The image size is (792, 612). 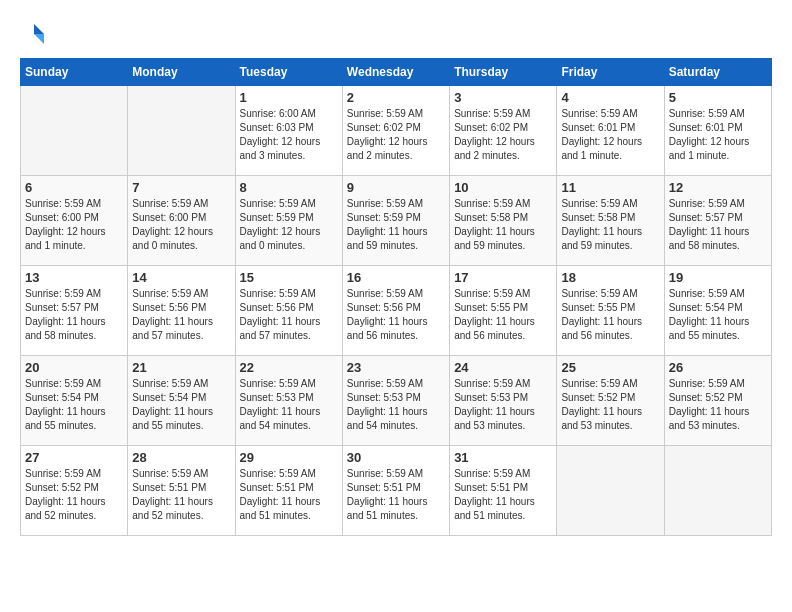 What do you see at coordinates (504, 311) in the screenshot?
I see `cell-w3-d5: 17Sunrise: 5:59 AMSunset: 5:55 PMDayligh…` at bounding box center [504, 311].